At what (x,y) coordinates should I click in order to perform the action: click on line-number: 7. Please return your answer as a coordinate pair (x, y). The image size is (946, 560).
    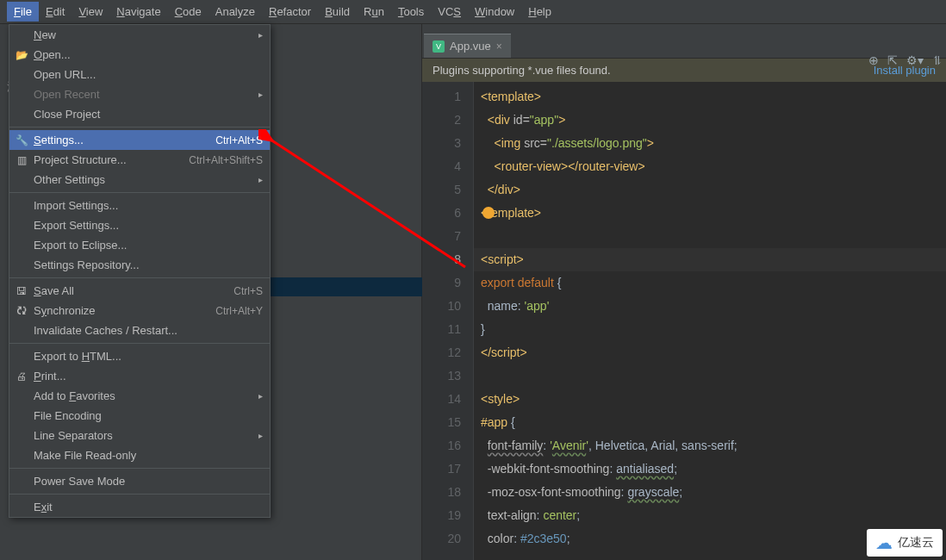
    Looking at the image, I should click on (443, 236).